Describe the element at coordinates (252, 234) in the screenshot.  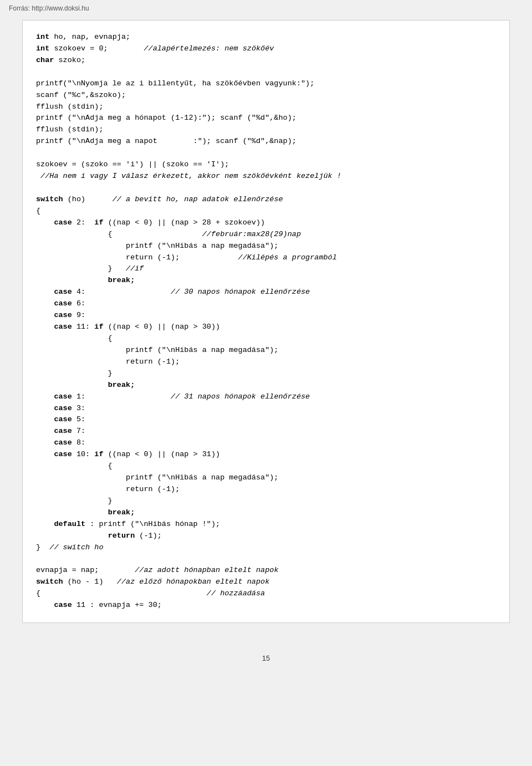
I see `comment-4: //február:max28(29)nap` at that location.